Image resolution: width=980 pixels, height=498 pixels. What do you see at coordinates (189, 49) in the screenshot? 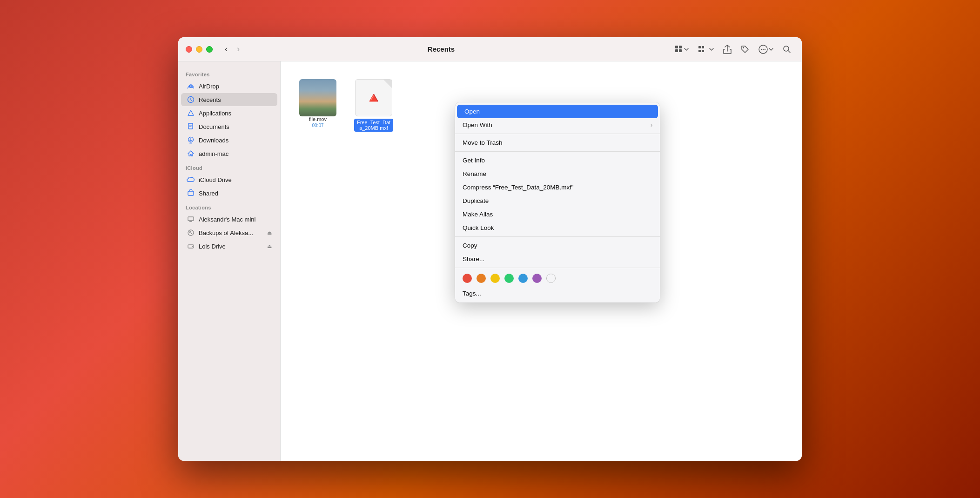
I see `close-button` at bounding box center [189, 49].